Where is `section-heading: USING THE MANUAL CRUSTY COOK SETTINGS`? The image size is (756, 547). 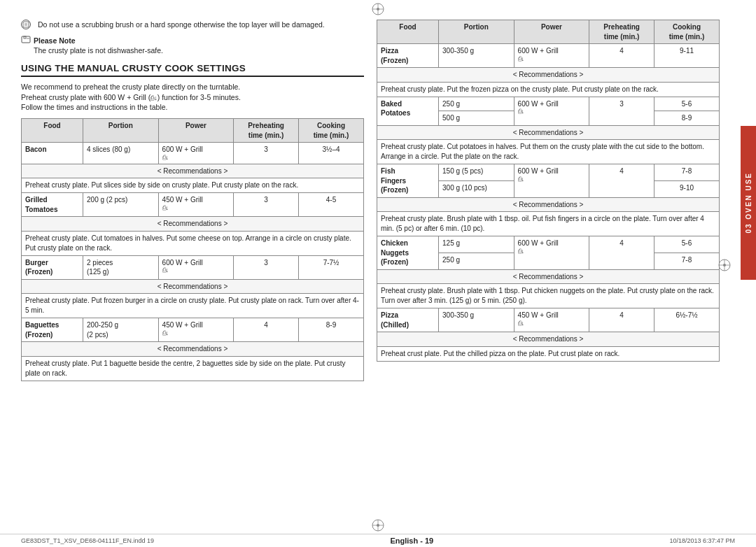
section-heading: USING THE MANUAL CRUSTY COOK SETTINGS is located at coordinates (192, 70).